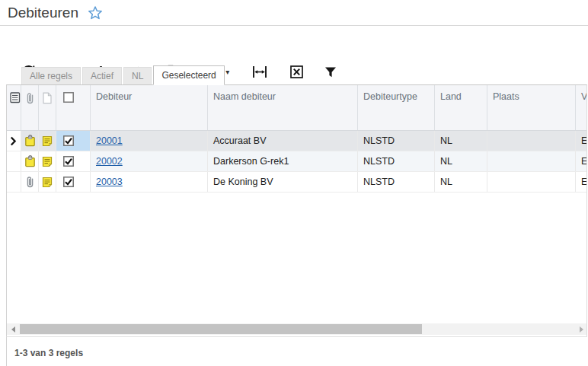 This screenshot has width=588, height=366. Describe the element at coordinates (297, 352) in the screenshot. I see `grid-footer: 1-3 van 3 regels` at that location.